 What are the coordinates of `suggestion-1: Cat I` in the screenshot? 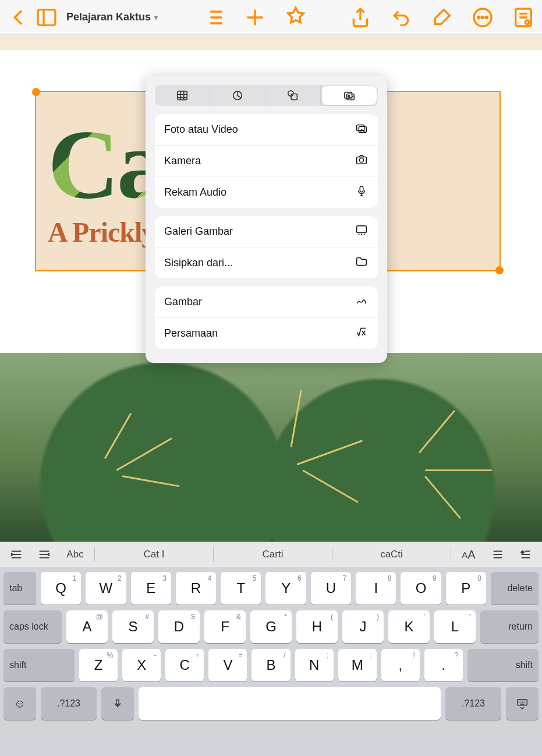 It's located at (154, 554).